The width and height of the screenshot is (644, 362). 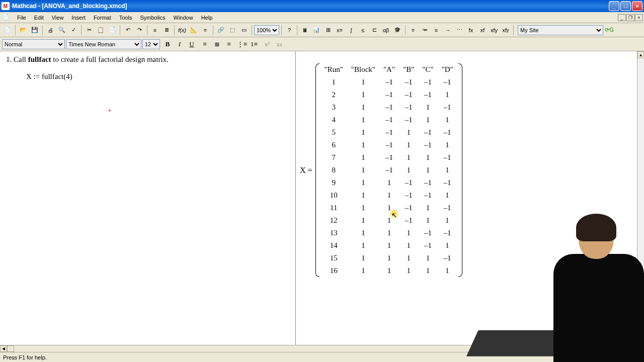 What do you see at coordinates (448, 69) in the screenshot?
I see `matrix-header: "D"` at bounding box center [448, 69].